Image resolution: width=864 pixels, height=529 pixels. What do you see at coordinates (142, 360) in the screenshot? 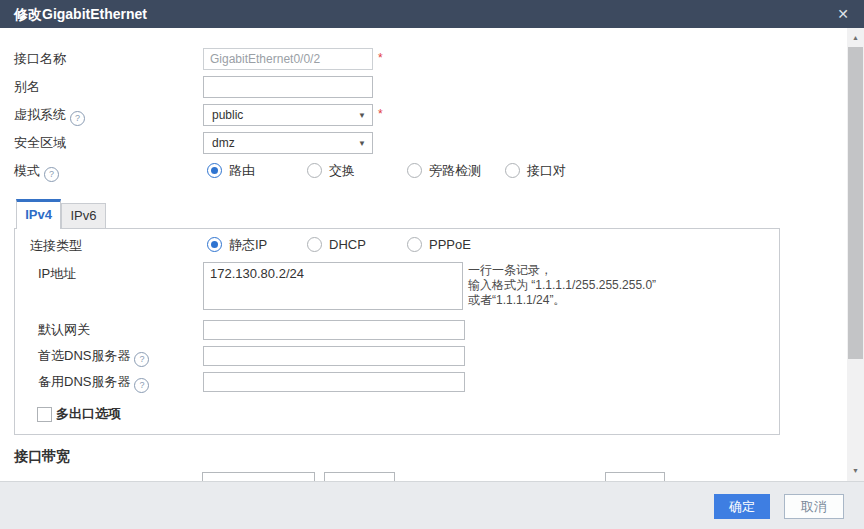
I see `preferred-dns-help-icon: ?` at bounding box center [142, 360].